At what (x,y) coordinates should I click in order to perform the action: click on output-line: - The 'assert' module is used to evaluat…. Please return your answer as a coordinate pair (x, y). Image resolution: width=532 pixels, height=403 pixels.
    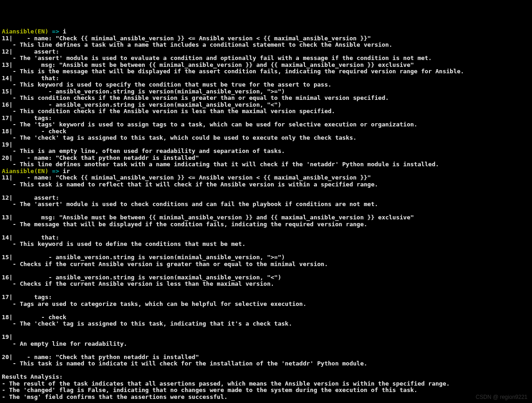
    Looking at the image, I should click on (266, 59).